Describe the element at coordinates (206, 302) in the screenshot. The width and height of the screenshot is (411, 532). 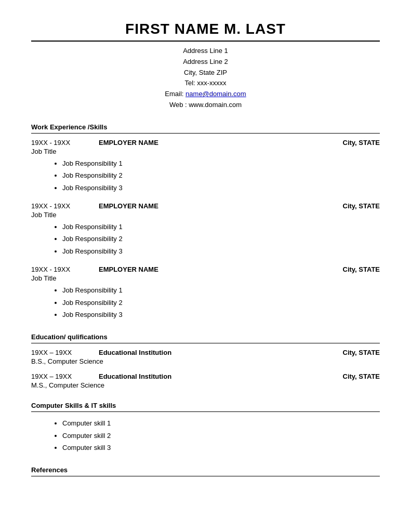
I see `responsibilities-list-3: Job Responsibility 1 Job Responsibility …` at that location.